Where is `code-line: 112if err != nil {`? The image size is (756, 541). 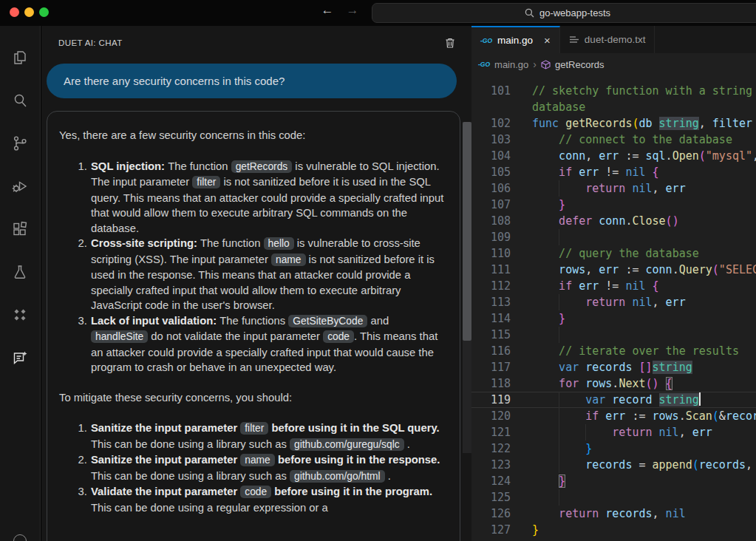 code-line: 112if err != nil { is located at coordinates (613, 286).